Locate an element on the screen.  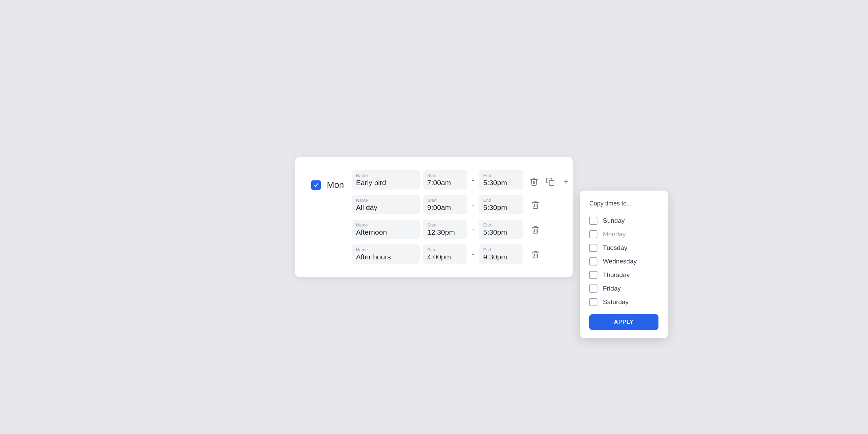
name-field-1: Name All day is located at coordinates (386, 205).